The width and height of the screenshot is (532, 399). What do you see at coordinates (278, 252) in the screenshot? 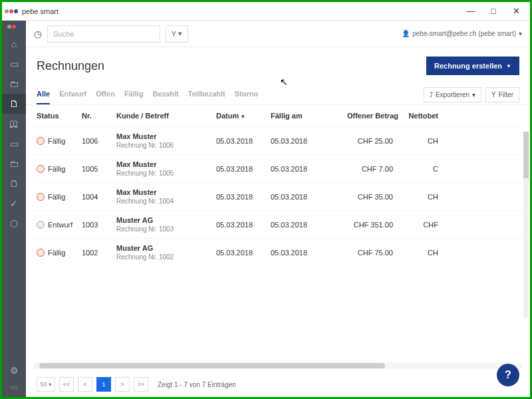
I see `table-row: Fällig1002Muster AGRechnung Nr. 100205.0…` at bounding box center [278, 252].